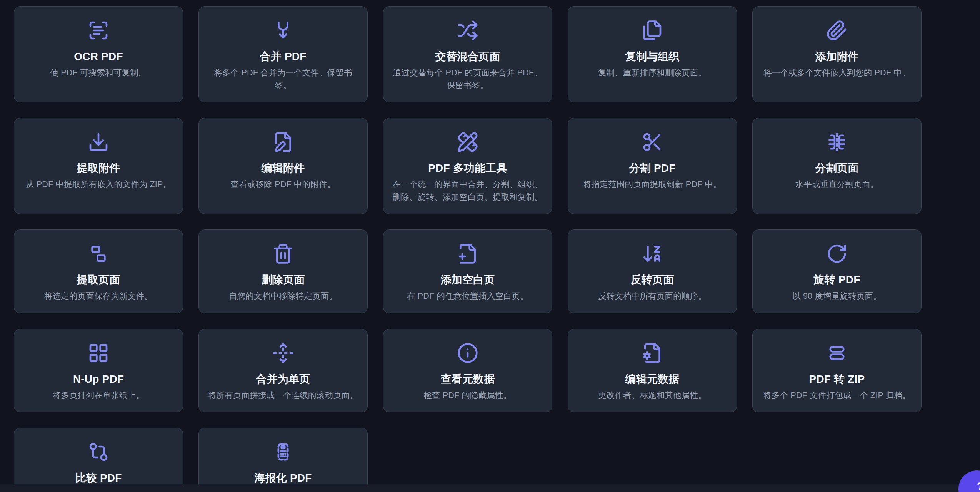 This screenshot has width=980, height=492. I want to click on tool-card-description: 将多个 PDF 文件打包成一个 ZIP 归档。, so click(837, 396).